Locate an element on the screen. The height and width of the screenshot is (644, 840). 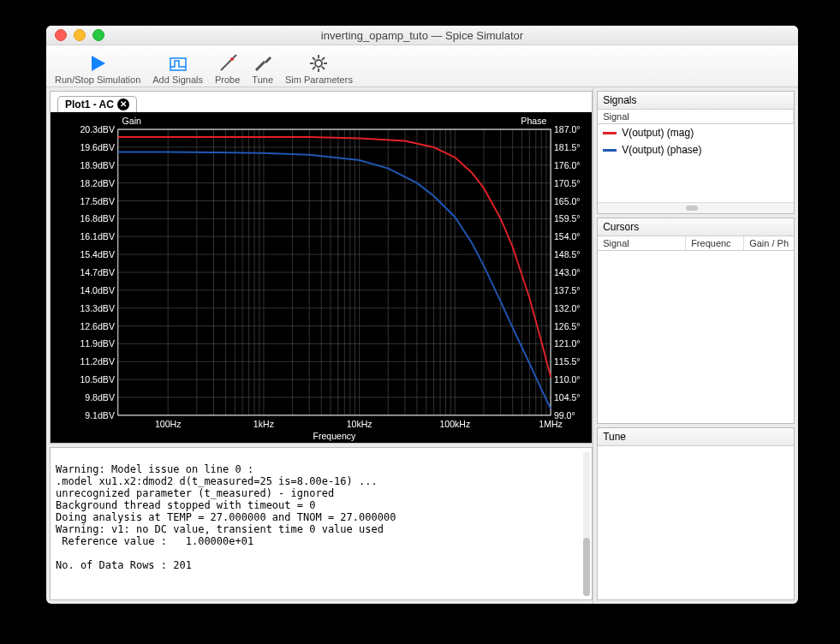
signals-col-signal: Signal is located at coordinates (695, 116).